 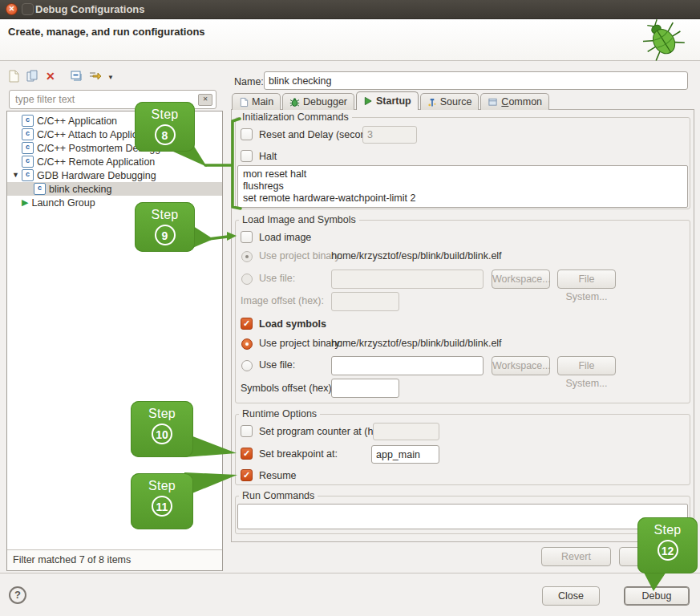 I want to click on step-badge-number: 9, so click(x=165, y=235).